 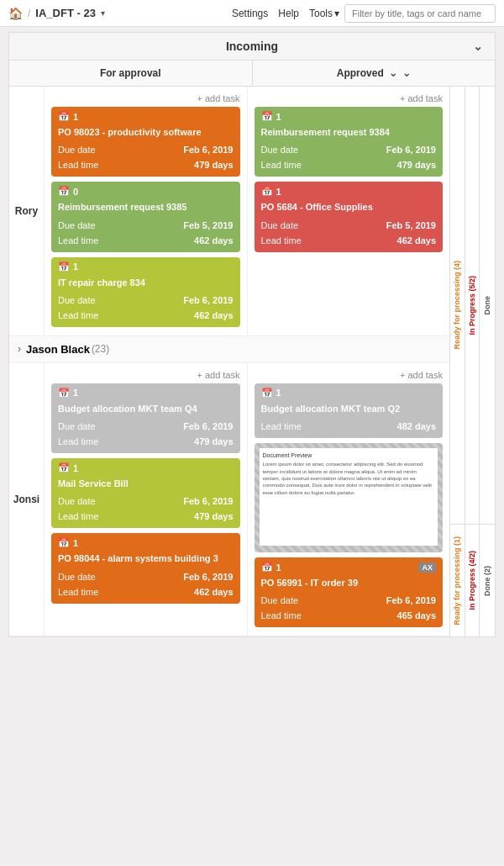 I want to click on jason-chevron-icon: ›, so click(x=19, y=349).